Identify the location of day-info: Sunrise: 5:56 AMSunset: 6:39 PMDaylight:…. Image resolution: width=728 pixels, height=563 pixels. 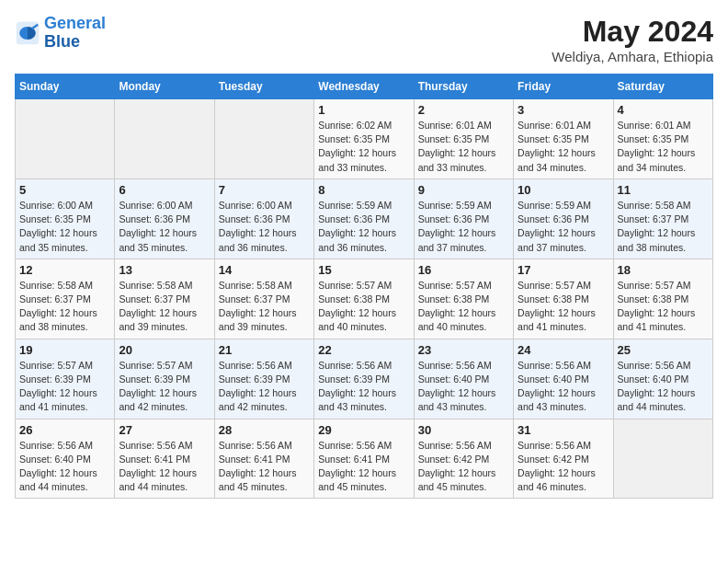
(364, 386).